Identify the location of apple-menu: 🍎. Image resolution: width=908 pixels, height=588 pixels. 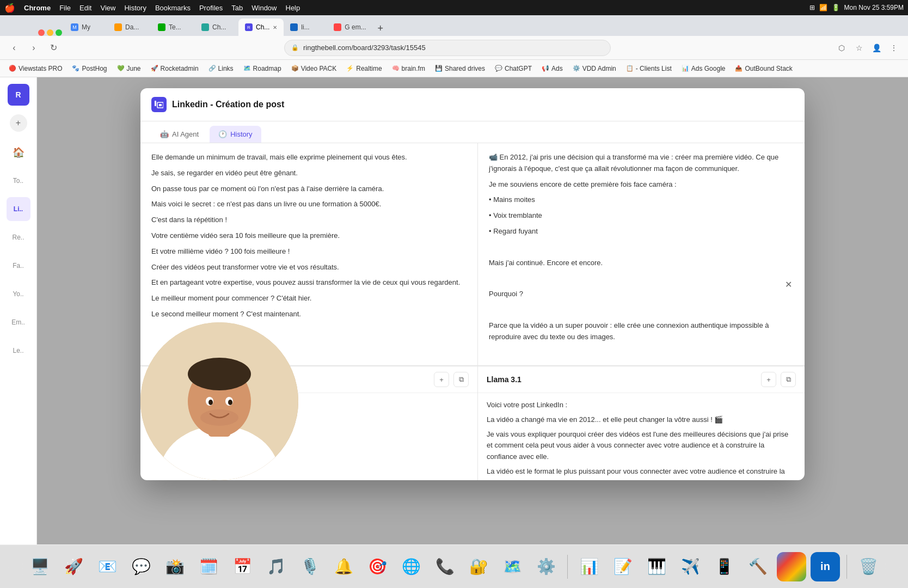
(10, 8).